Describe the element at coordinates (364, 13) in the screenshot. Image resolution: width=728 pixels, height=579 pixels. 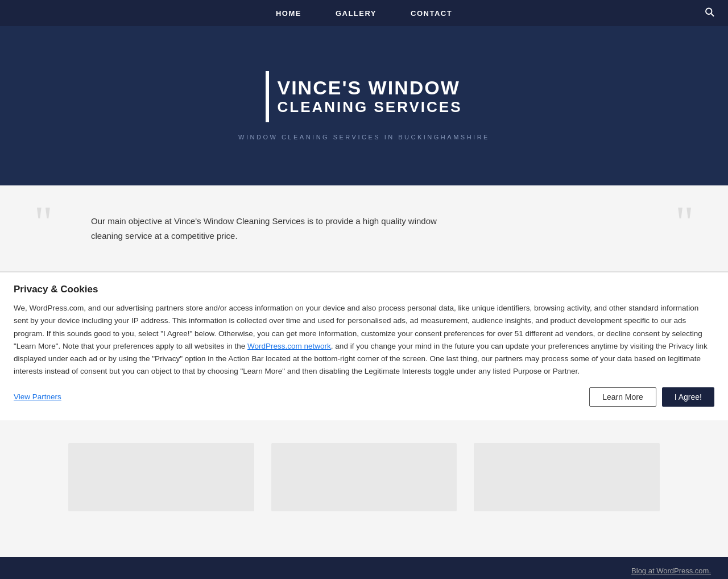
I see `site-header: HOME GALLERY CONTACT` at that location.